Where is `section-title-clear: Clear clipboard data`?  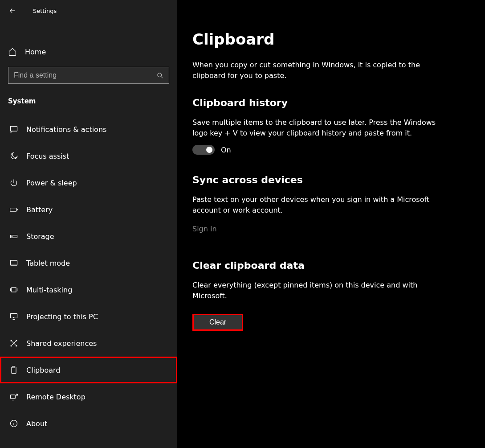 section-title-clear: Clear clipboard data is located at coordinates (327, 266).